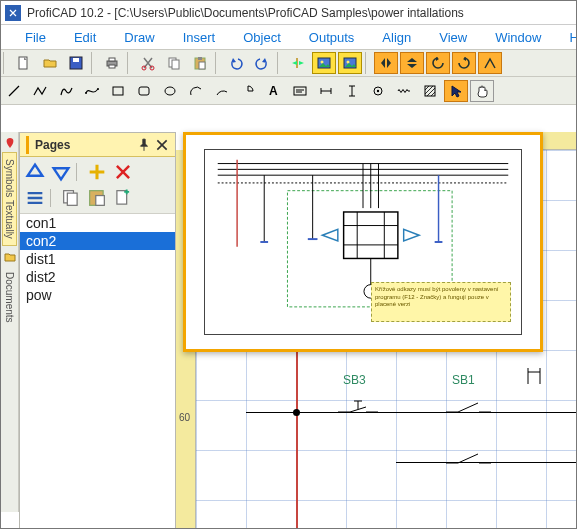  What do you see at coordinates (358, 410) in the screenshot?
I see `pushbutton-symbol` at bounding box center [358, 410].